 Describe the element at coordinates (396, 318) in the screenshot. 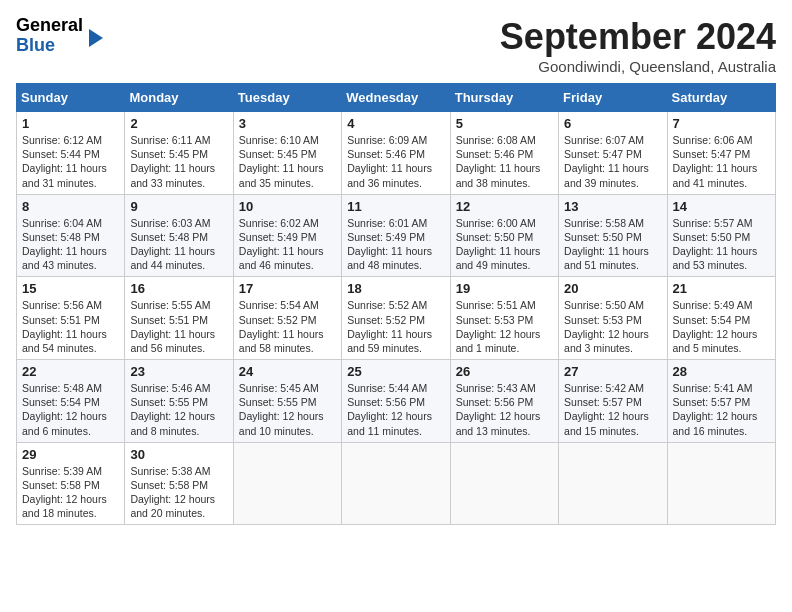

I see `calendar-week-row: 15Sunrise: 5:56 AM Sunset: 5:51 PM Dayli…` at that location.